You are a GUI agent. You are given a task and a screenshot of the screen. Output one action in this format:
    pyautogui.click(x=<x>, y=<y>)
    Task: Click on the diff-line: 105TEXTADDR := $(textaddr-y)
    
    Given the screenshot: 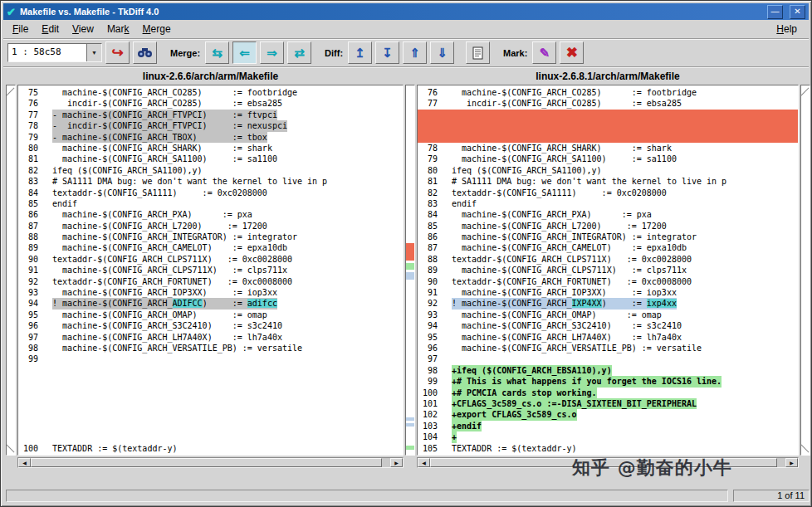 What is the action you would take?
    pyautogui.click(x=608, y=448)
    